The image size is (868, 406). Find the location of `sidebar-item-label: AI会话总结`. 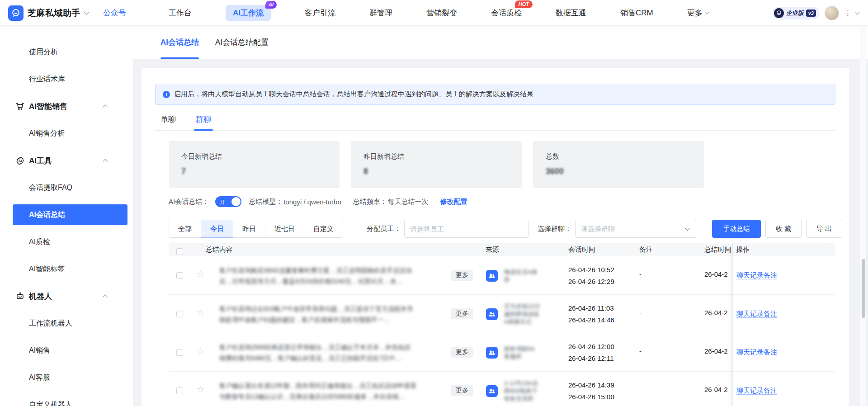

sidebar-item-label: AI会话总结 is located at coordinates (47, 215).